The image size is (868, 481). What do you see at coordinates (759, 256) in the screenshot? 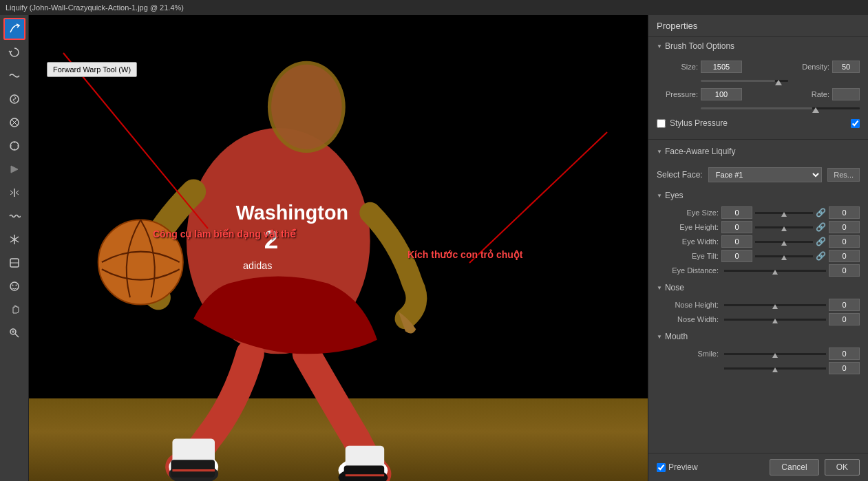
I see `eye-tilt-row: Eye Tilt: 🔗` at bounding box center [759, 256].